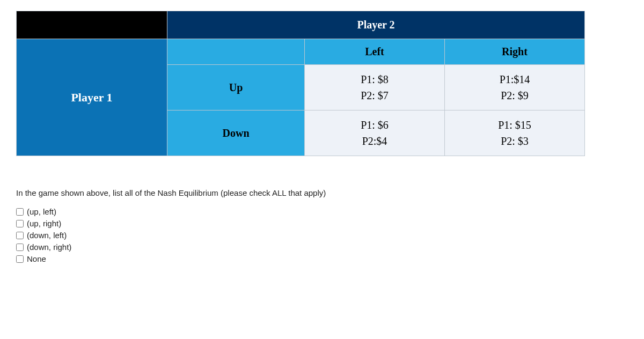 The image size is (644, 339). What do you see at coordinates (322, 211) in the screenshot?
I see `option-up-left: (up, left)` at bounding box center [322, 211].